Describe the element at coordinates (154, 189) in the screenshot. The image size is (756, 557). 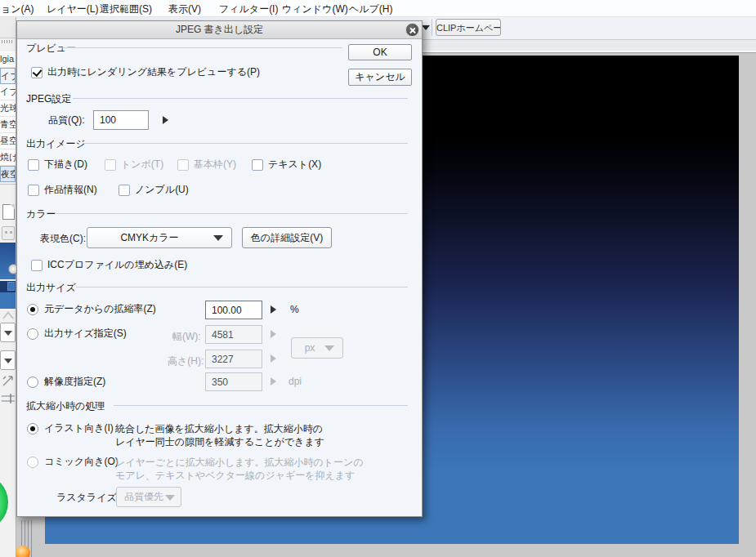
I see `page-number-checkbox: ノンブル(U)` at that location.